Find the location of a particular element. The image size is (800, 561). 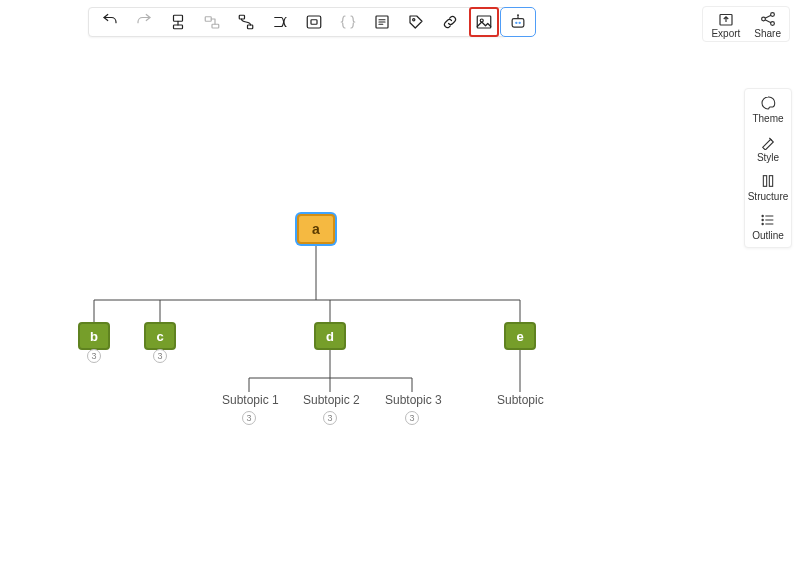

leaf-e-subtopic: Subtopic is located at coordinates (520, 400).